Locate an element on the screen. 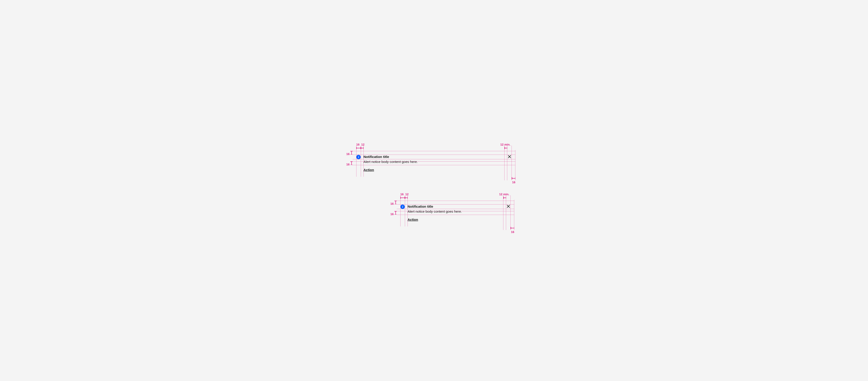 The height and width of the screenshot is (381, 868). notification-wide: i Notification title Alert notice body c… is located at coordinates (434, 163).